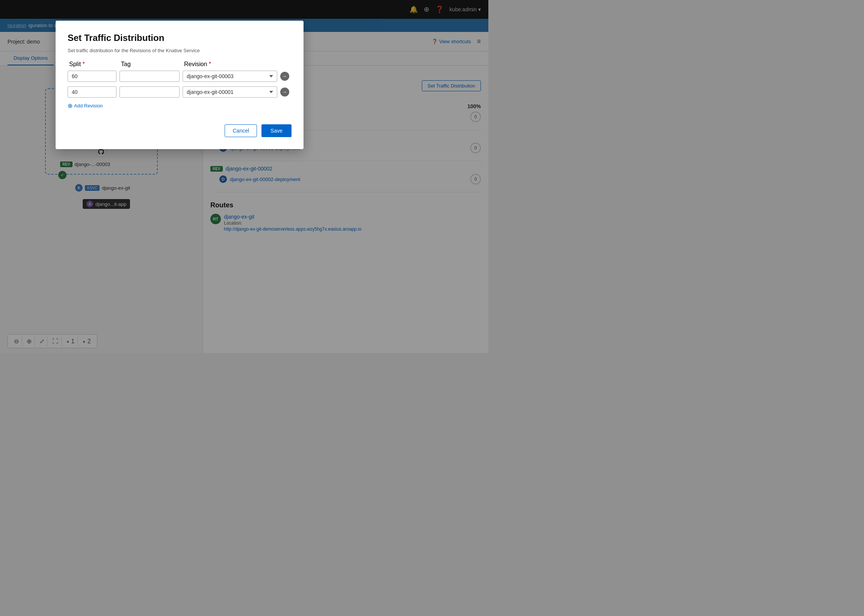  What do you see at coordinates (180, 130) in the screenshot?
I see `modal-footer: Cancel Save` at bounding box center [180, 130].